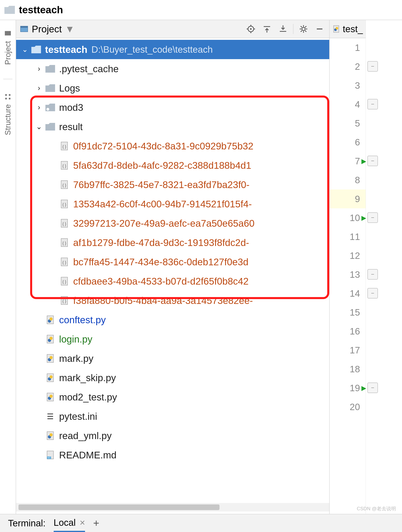 This screenshot has height=532, width=402. What do you see at coordinates (336, 29) in the screenshot?
I see `python-file-icon` at bounding box center [336, 29].